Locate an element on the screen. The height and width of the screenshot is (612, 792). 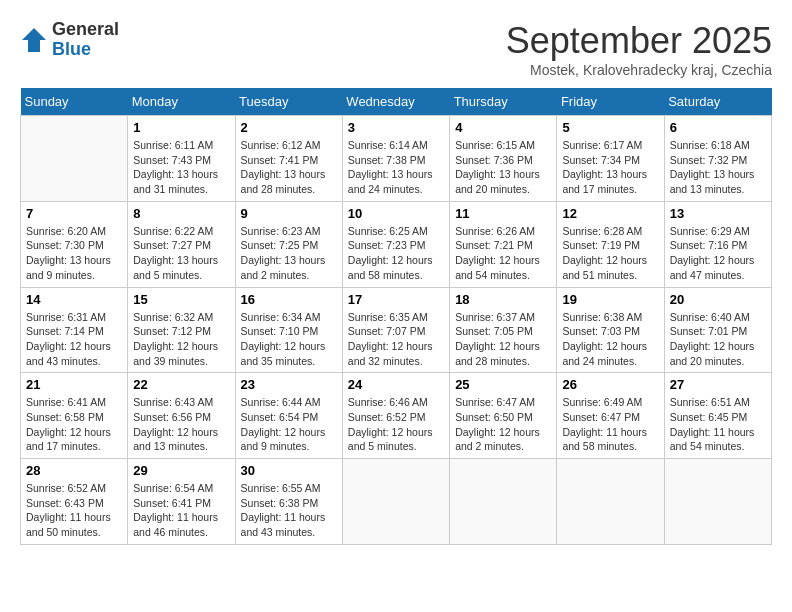
calendar-cell: 14Sunrise: 6:31 AMSunset: 7:14 PMDayligh… is located at coordinates (74, 330).